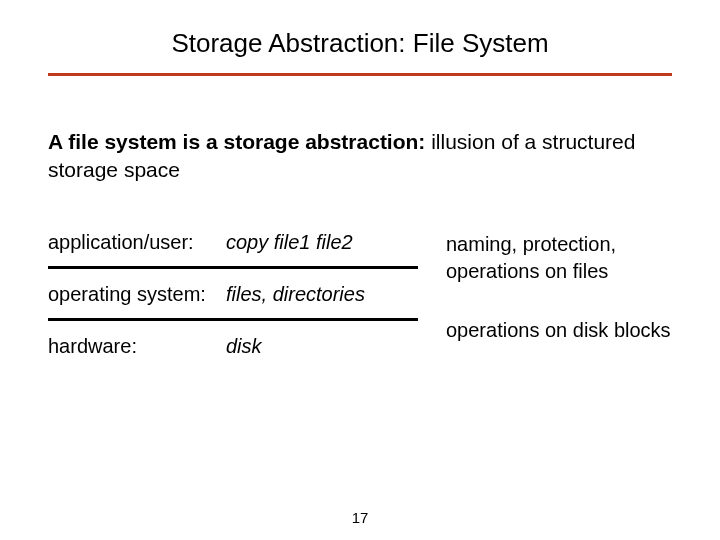  Describe the element at coordinates (559, 294) in the screenshot. I see `notes-column: naming, protection, operations on files …` at that location.